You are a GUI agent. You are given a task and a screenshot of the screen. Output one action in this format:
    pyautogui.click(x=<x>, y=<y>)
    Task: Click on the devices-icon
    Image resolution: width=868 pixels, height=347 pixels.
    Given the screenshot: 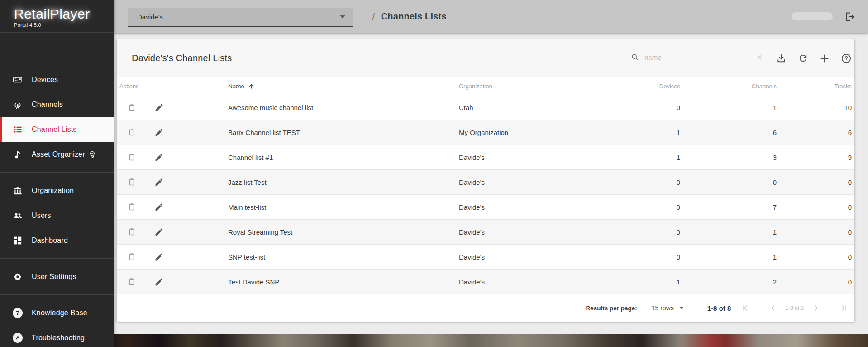 What is the action you would take?
    pyautogui.click(x=18, y=80)
    